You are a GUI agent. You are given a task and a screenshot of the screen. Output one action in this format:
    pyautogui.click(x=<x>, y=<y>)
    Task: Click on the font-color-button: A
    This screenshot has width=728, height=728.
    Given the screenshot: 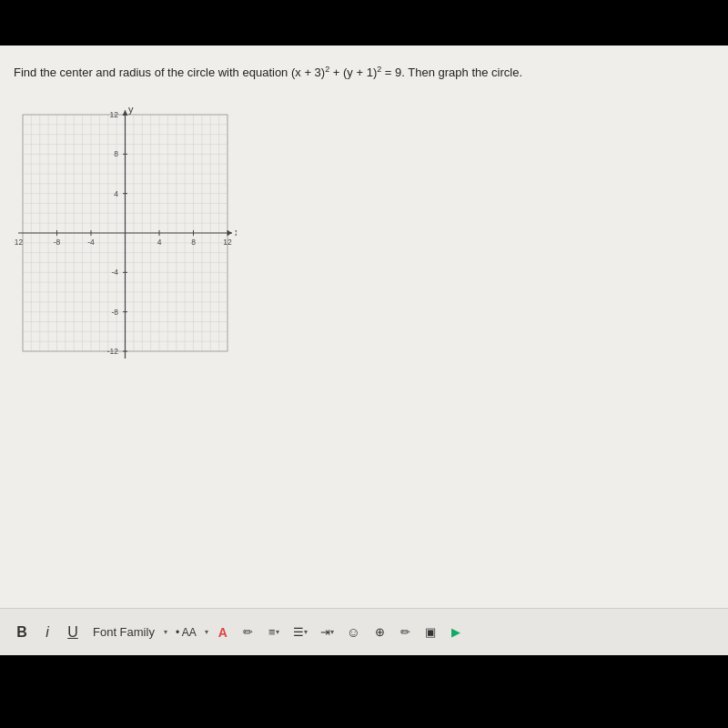 What is the action you would take?
    pyautogui.click(x=223, y=632)
    